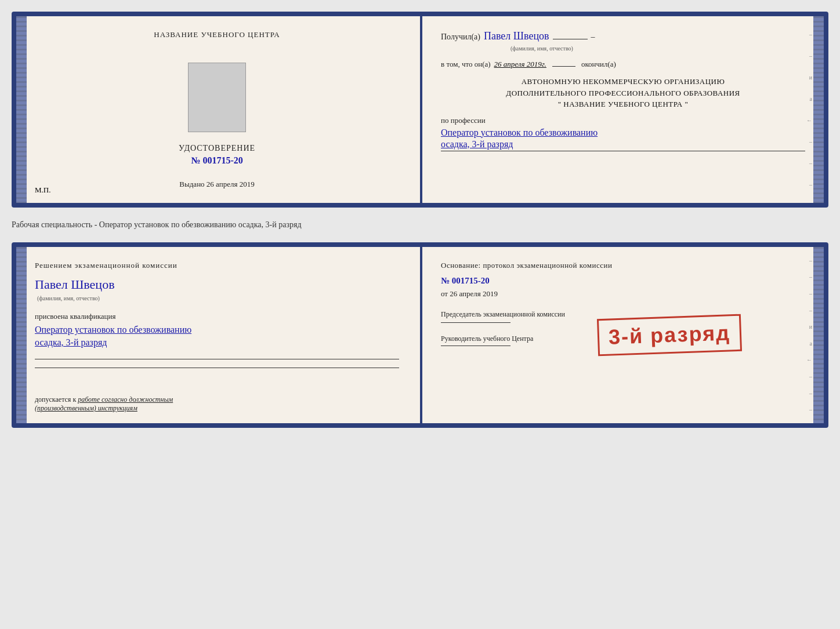  Describe the element at coordinates (217, 184) in the screenshot. I see `vydano-line: Выдано 26 апреля 2019` at that location.